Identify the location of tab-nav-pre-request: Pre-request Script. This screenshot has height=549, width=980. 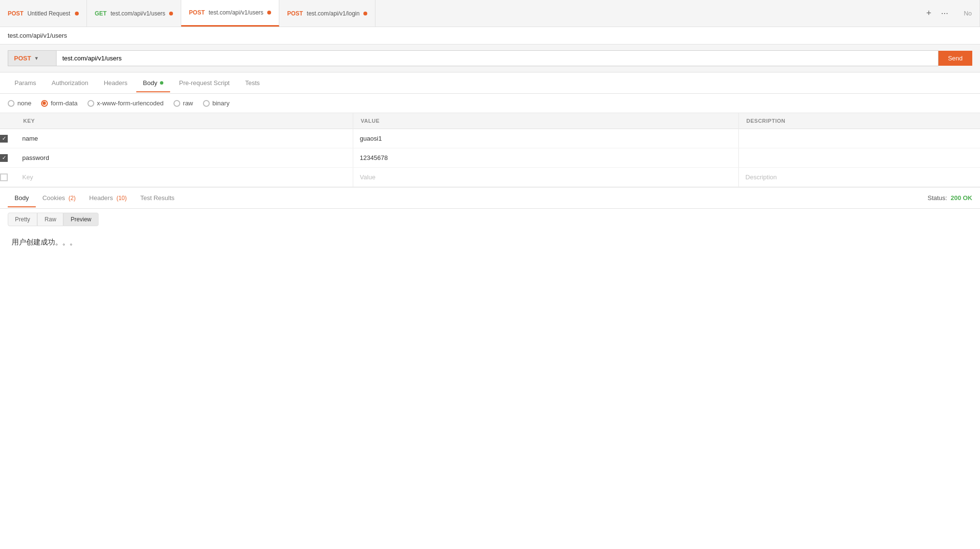
(204, 83).